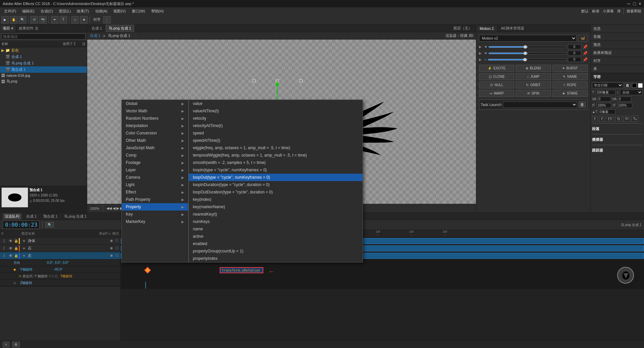 The height and width of the screenshot is (348, 644). What do you see at coordinates (570, 85) in the screenshot?
I see `btn-rope: ⌇ ROPE` at bounding box center [570, 85].